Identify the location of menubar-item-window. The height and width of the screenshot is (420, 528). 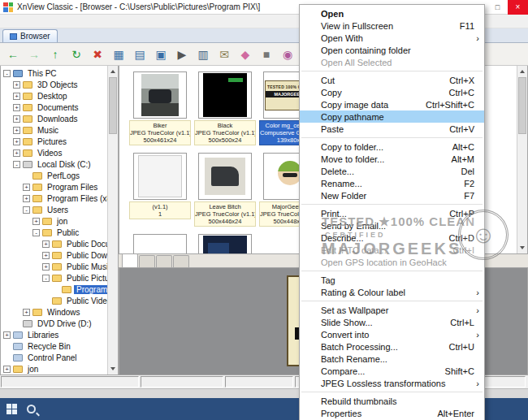
(71, 21).